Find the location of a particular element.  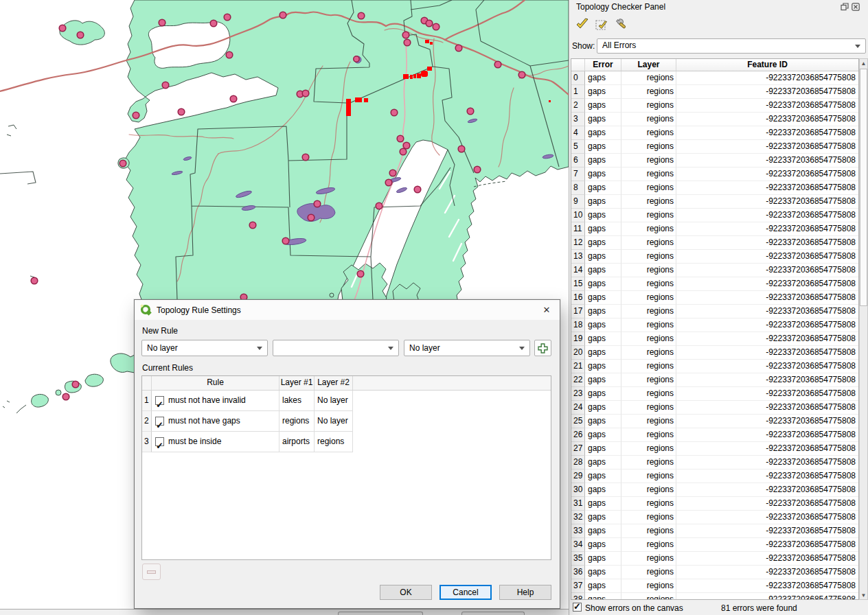

row-index: 9 is located at coordinates (578, 202).